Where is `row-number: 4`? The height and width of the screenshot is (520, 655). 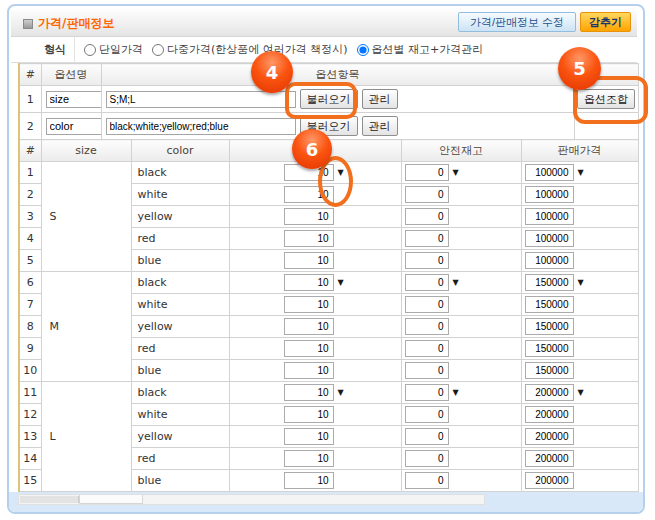 row-number: 4 is located at coordinates (30, 239).